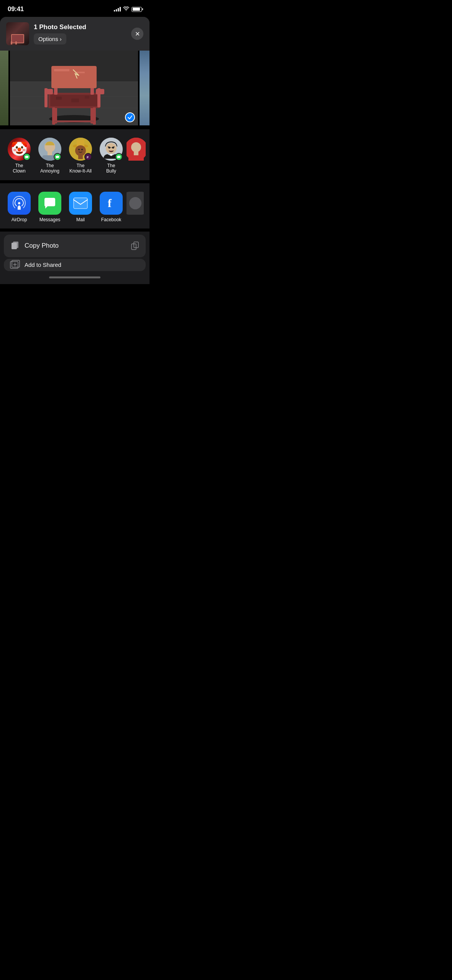 The height and width of the screenshot is (980, 452). I want to click on facebook-label: Facebook, so click(111, 220).